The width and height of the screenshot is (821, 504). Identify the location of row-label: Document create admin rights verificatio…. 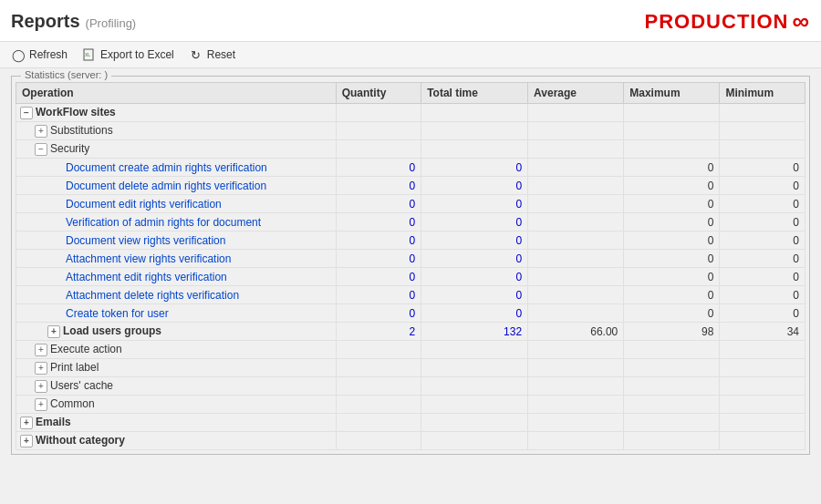
(166, 168).